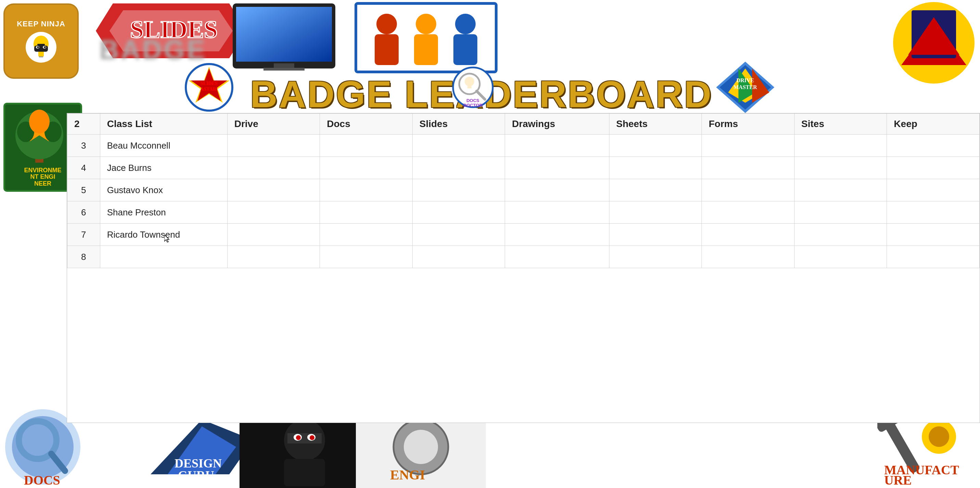 The image size is (980, 488). Describe the element at coordinates (421, 450) in the screenshot. I see `engine-bottom-icon: ENGI` at that location.